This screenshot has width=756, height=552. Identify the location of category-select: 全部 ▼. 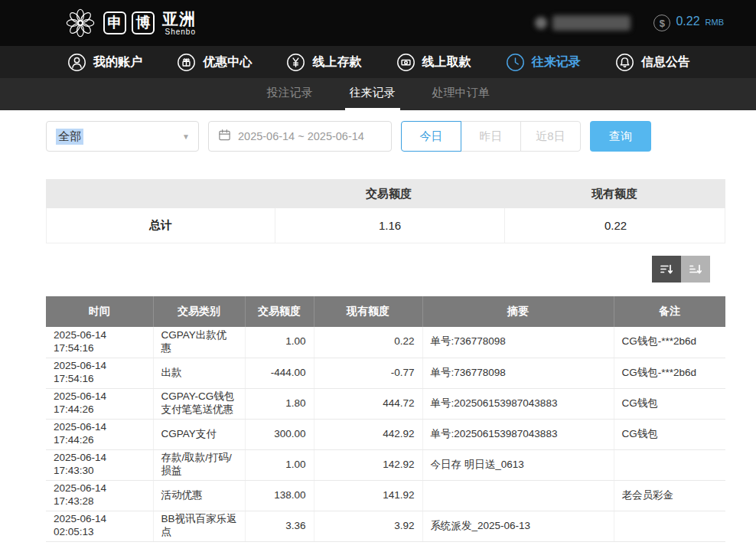
(122, 136).